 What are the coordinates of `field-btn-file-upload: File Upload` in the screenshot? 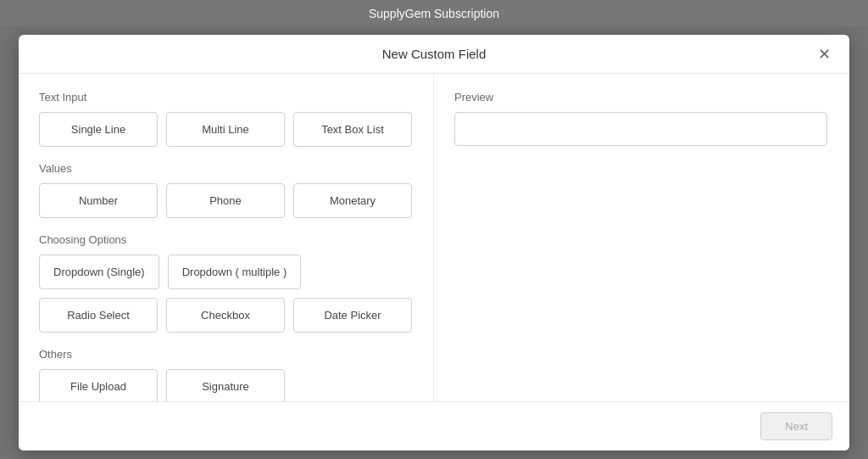 It's located at (98, 385).